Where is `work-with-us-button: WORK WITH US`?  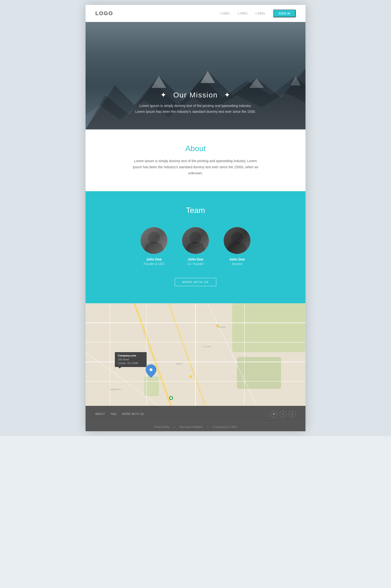 work-with-us-button: WORK WITH US is located at coordinates (196, 282).